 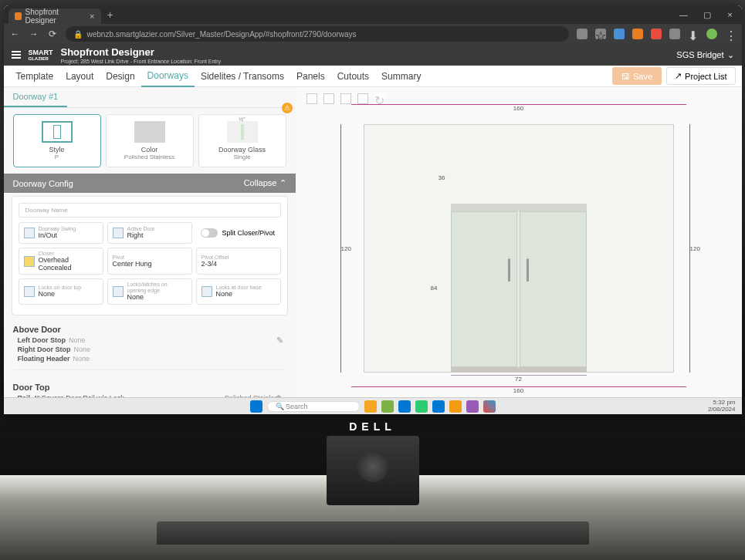 What do you see at coordinates (722, 407) in the screenshot?
I see `taskbar-clock: 5:32 pm 2/08/2024` at bounding box center [722, 407].